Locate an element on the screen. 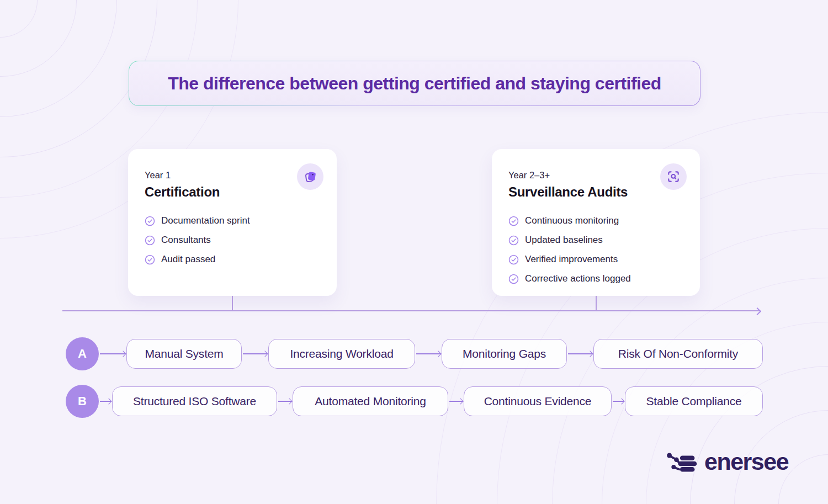 The width and height of the screenshot is (828, 504). flow-b-step-3: Continuous Evidence is located at coordinates (538, 401).